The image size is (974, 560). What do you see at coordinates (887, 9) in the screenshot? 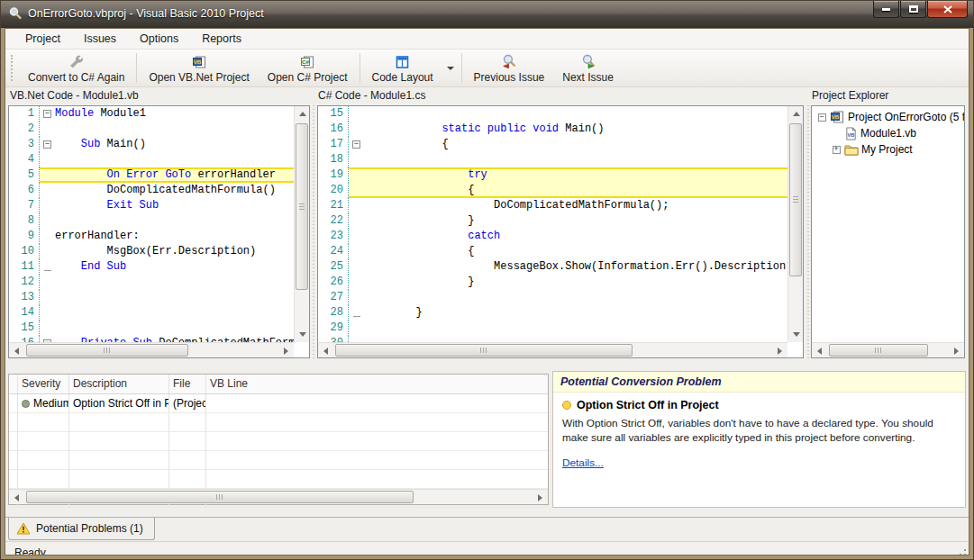
I see `minimize-button` at bounding box center [887, 9].